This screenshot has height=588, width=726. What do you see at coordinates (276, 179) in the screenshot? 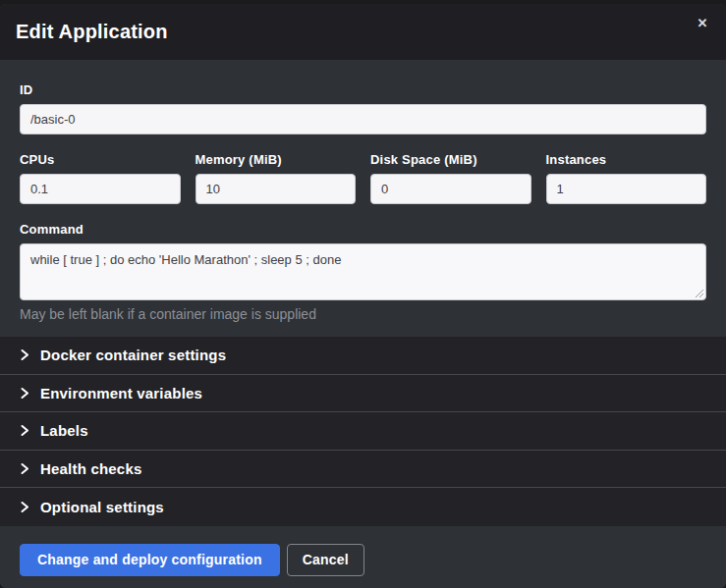
I see `memory-field-group: Memory (MiB)` at bounding box center [276, 179].